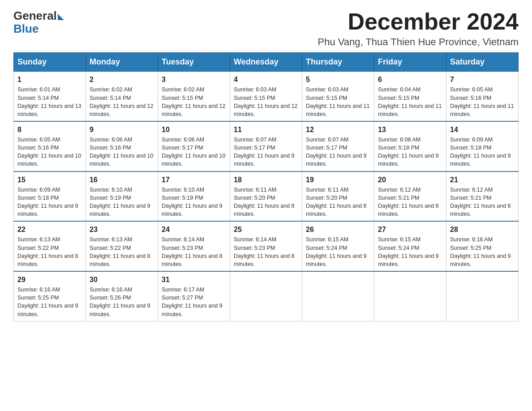  What do you see at coordinates (122, 80) in the screenshot?
I see `day-number: 2` at bounding box center [122, 80].